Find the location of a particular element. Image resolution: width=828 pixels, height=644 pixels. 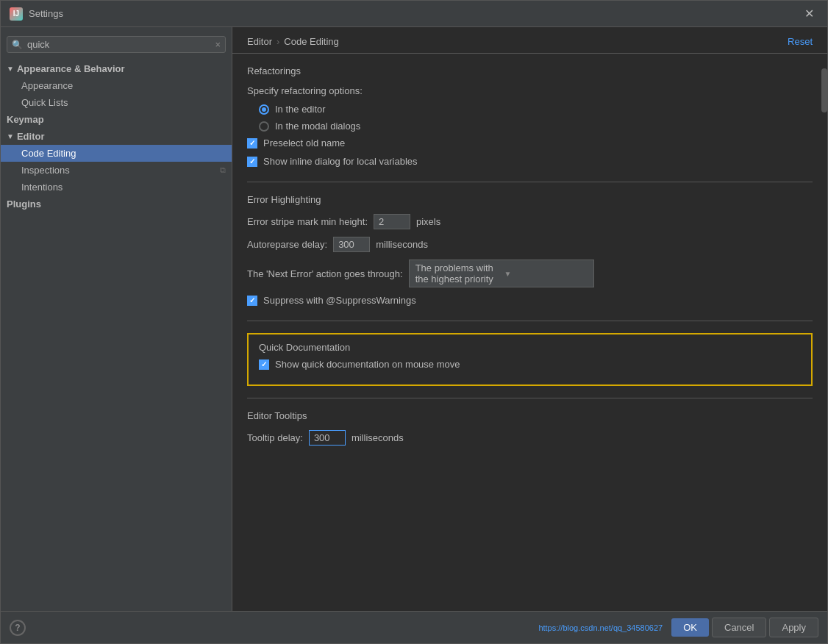

next-error-row: The 'Next Error' action goes through is located at coordinates (529, 273).